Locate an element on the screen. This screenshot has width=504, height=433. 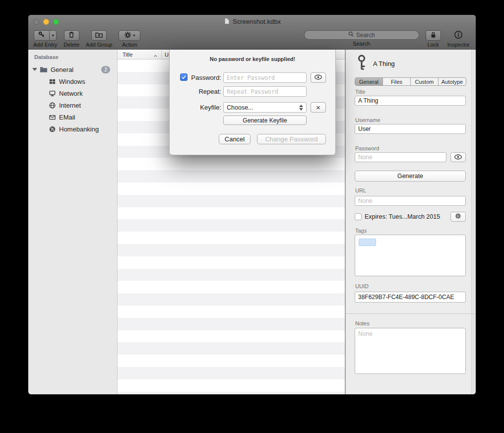
entry-title-heading: A Thing is located at coordinates (384, 63).